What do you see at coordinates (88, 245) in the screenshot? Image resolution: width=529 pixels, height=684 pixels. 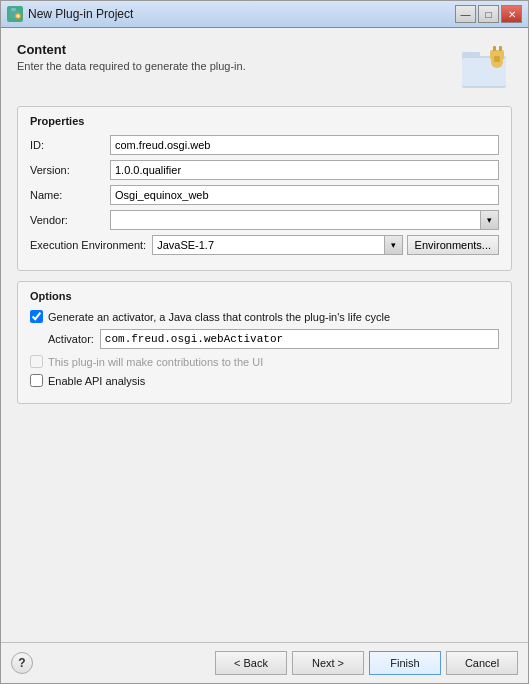 I see `exec-env-label: Execution Environment:` at bounding box center [88, 245].